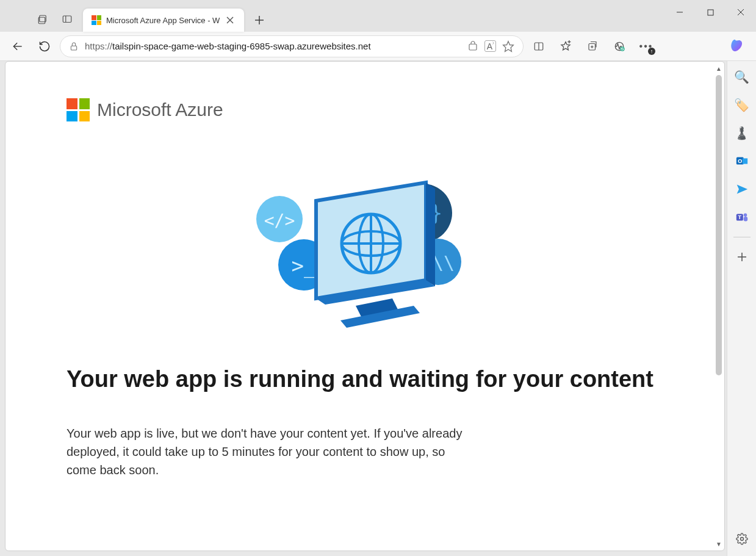 Image resolution: width=756 pixels, height=556 pixels. I want to click on svg-text: O, so click(740, 161).